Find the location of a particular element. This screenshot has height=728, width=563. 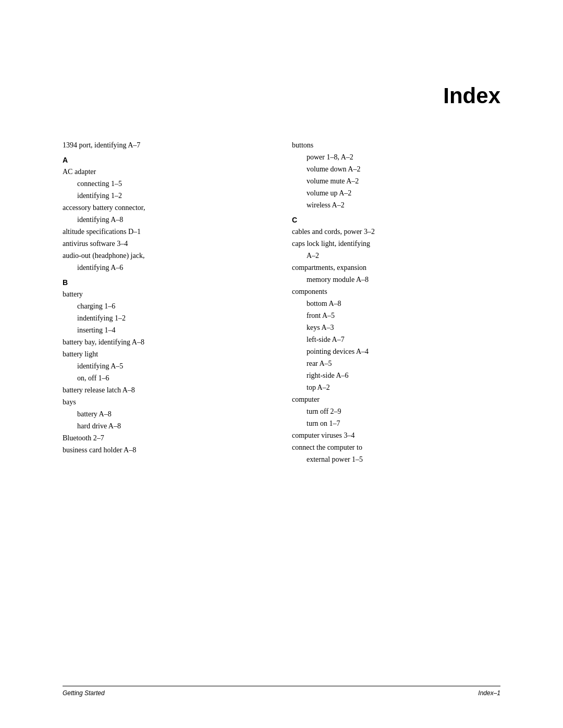

entry-components-rear: rear A–5 is located at coordinates (396, 364).